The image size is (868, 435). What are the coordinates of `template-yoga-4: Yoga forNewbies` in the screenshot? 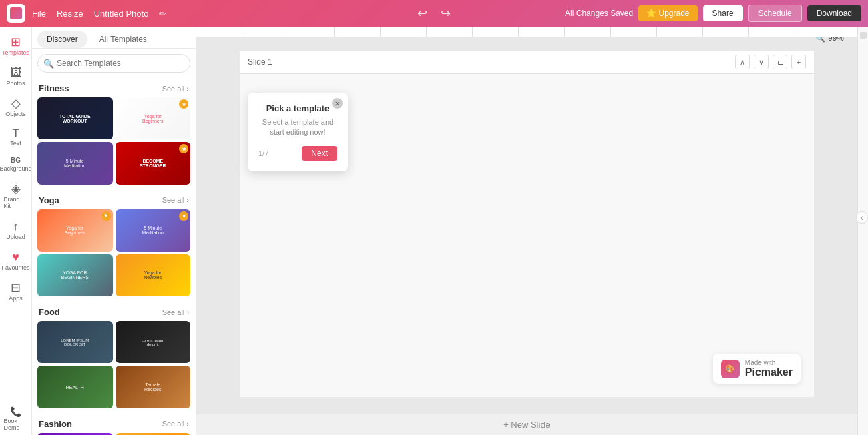 It's located at (154, 275).